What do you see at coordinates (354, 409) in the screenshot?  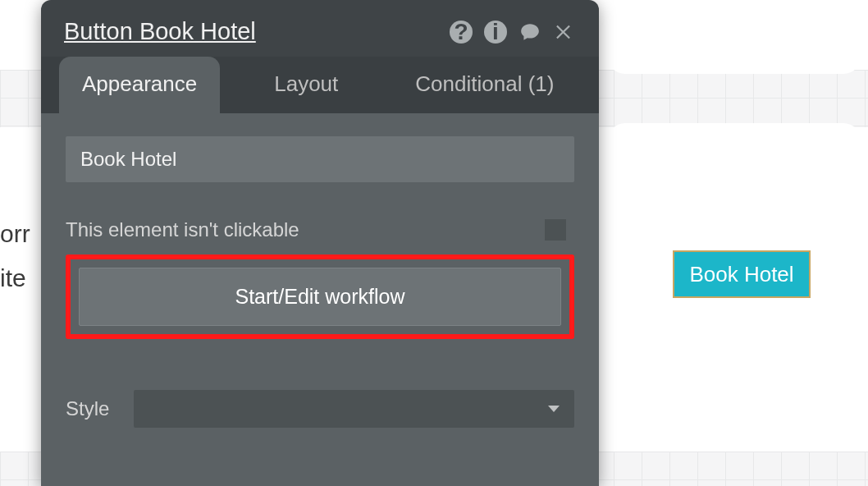 I see `style-dropdown` at bounding box center [354, 409].